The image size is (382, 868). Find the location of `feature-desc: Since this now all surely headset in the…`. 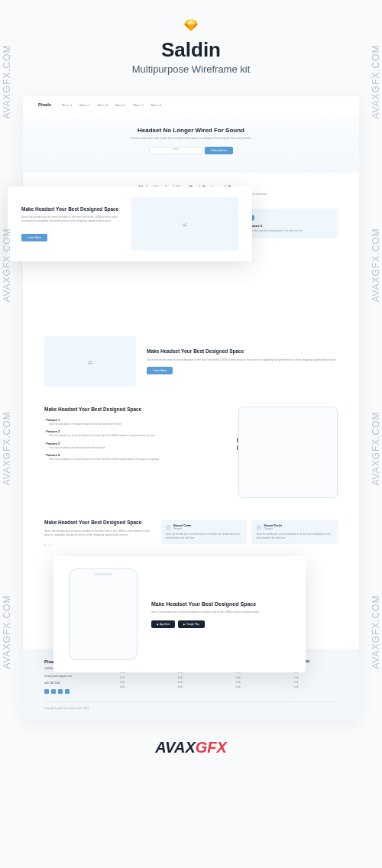

feature-desc: Since this now all surely headset in the… is located at coordinates (290, 231).